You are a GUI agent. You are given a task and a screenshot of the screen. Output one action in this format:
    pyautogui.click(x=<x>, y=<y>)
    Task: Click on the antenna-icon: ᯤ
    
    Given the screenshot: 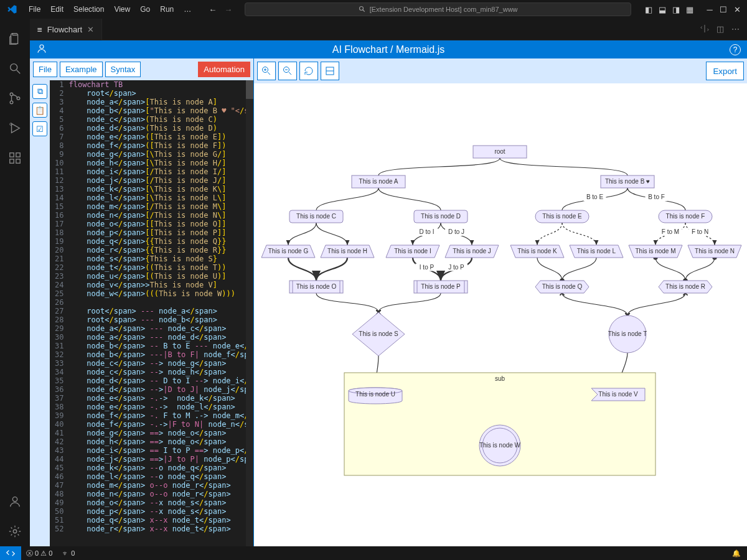 What is the action you would take?
    pyautogui.click(x=66, y=553)
    